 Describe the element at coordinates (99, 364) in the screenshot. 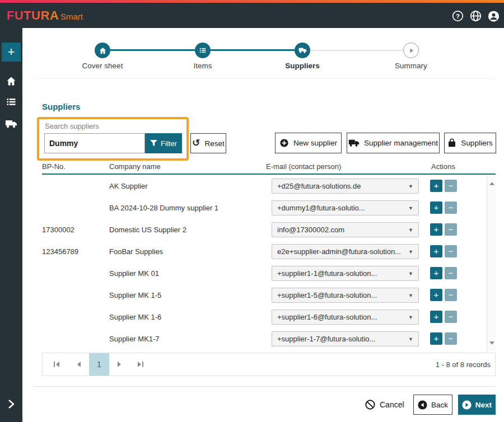

I see `page-number-button: 1` at that location.